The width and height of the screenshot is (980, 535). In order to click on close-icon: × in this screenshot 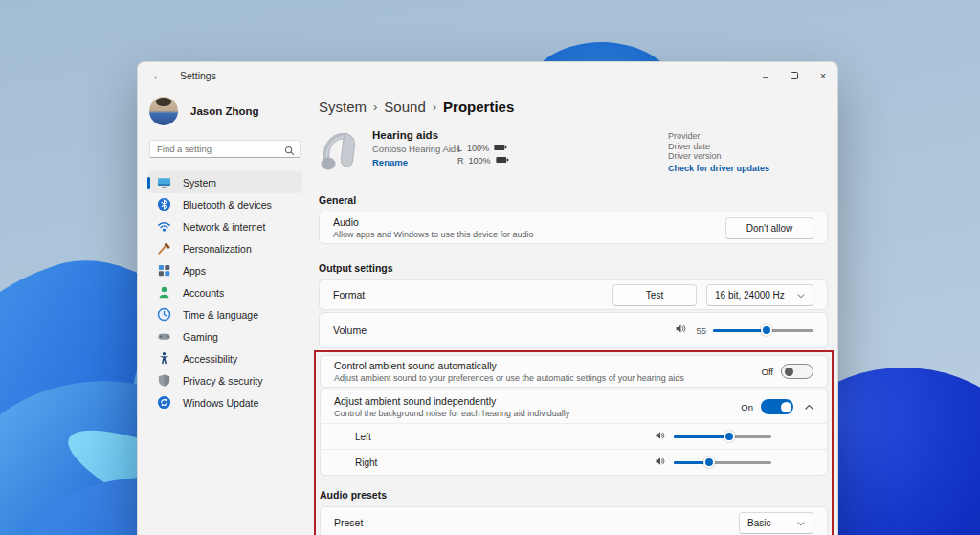, I will do `click(823, 76)`.